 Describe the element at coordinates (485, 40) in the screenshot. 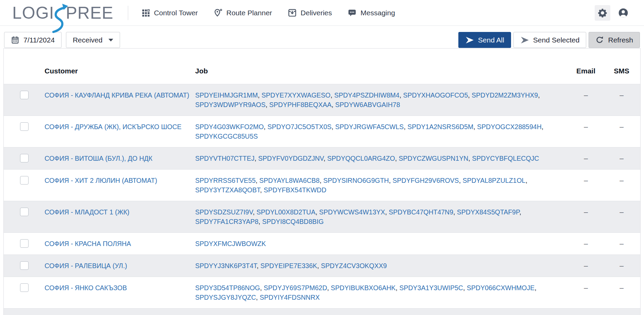

I see `send-all-button: Send All` at that location.